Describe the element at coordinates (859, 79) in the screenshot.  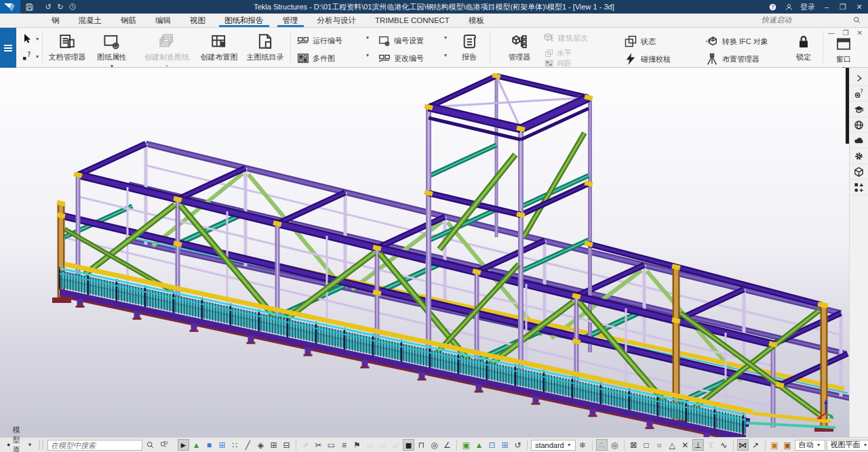
I see `collapse-chevron-icon` at that location.